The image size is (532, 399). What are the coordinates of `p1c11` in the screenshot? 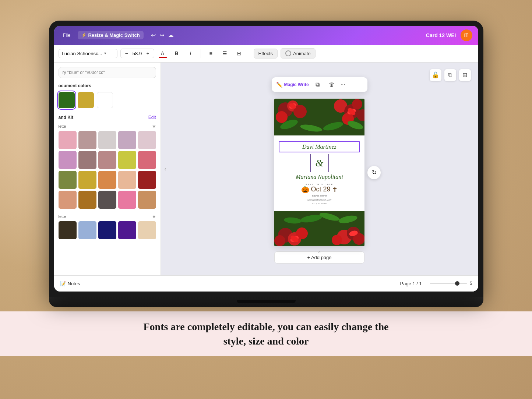 It's located at (68, 180).